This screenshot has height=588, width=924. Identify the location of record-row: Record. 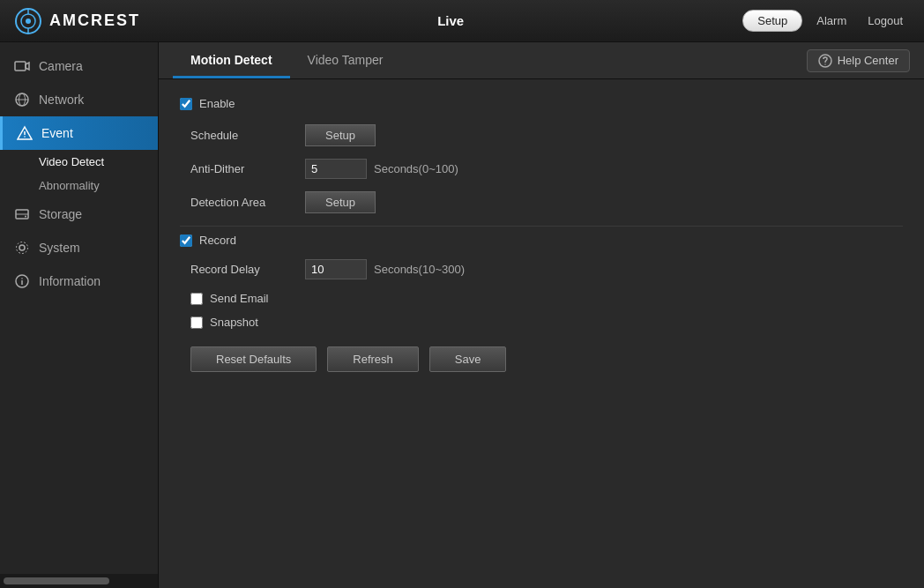
(541, 240).